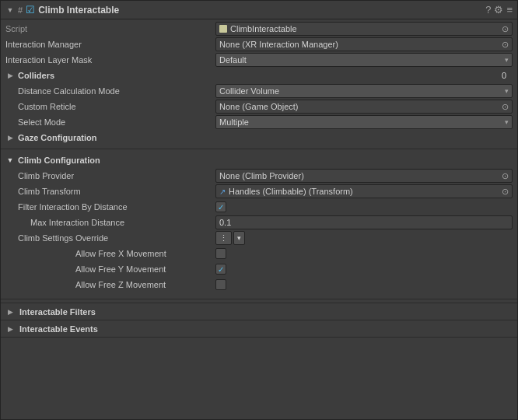 Image resolution: width=518 pixels, height=420 pixels. What do you see at coordinates (364, 107) in the screenshot?
I see `custom-reticle-field: None (Game Object) ⊙` at bounding box center [364, 107].